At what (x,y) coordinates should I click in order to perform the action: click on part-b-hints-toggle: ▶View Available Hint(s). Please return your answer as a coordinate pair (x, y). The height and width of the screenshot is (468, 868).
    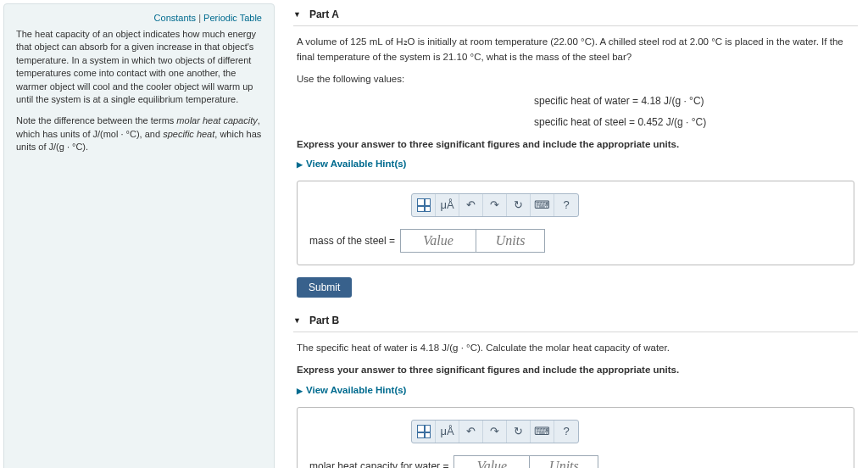
    Looking at the image, I should click on (576, 391).